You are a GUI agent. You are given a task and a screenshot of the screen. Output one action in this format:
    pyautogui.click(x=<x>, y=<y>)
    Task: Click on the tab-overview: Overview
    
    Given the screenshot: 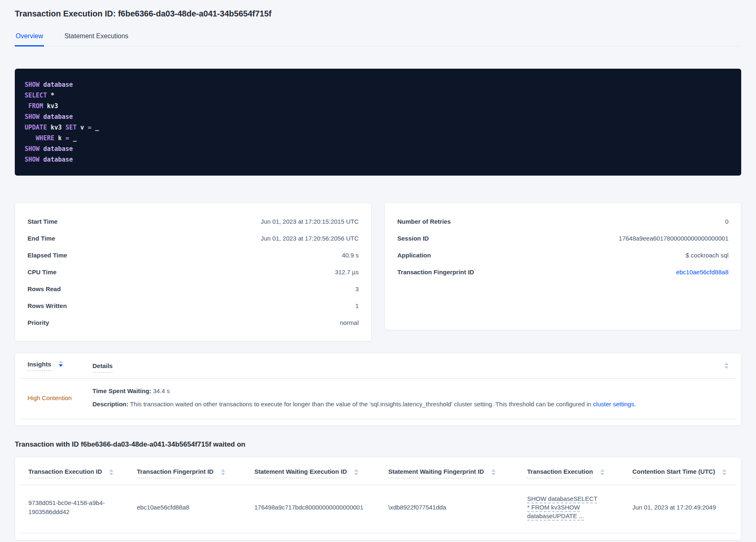 What is the action you would take?
    pyautogui.click(x=30, y=38)
    